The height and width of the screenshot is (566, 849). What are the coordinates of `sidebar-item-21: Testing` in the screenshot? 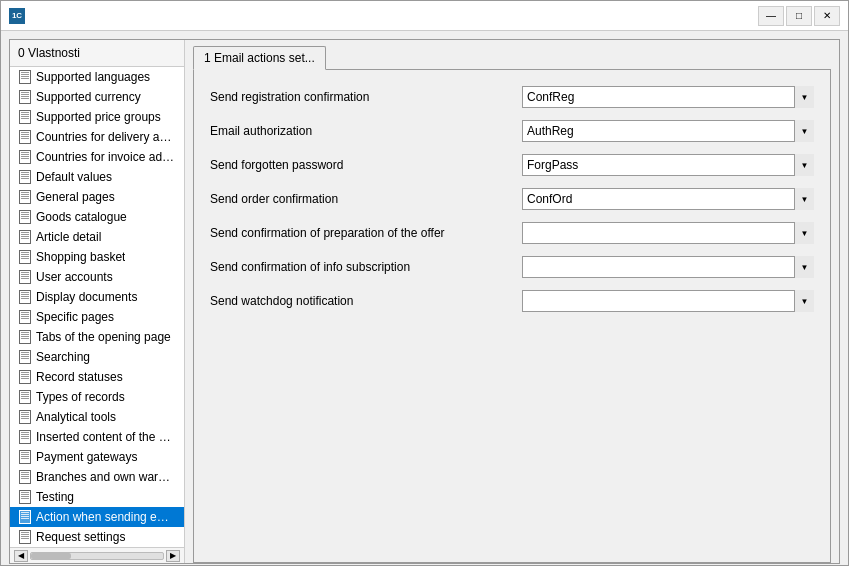 It's located at (97, 497).